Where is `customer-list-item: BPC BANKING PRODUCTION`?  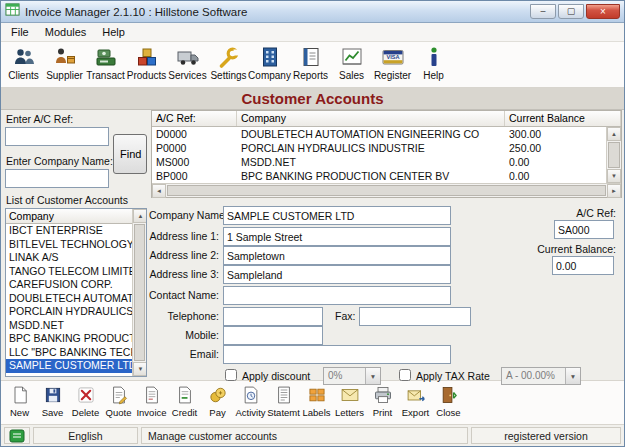
customer-list-item: BPC BANKING PRODUCTION is located at coordinates (69, 339).